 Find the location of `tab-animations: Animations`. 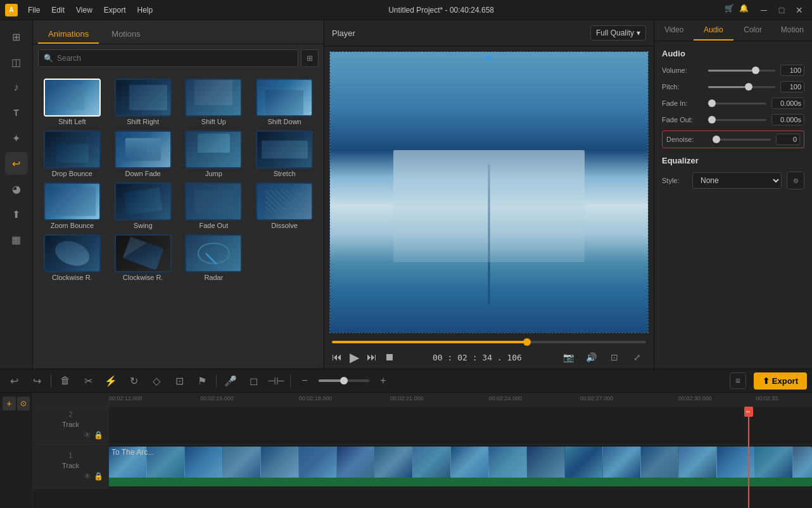

tab-animations: Animations is located at coordinates (68, 34).